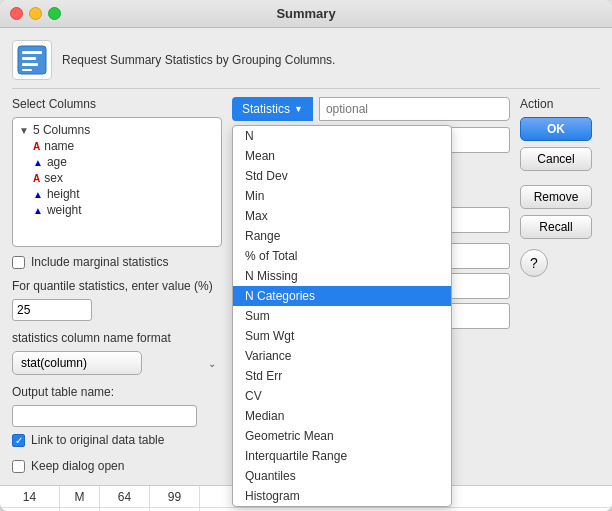  What do you see at coordinates (117, 440) in the screenshot?
I see `link-row: ✓ Link to original data table` at bounding box center [117, 440].